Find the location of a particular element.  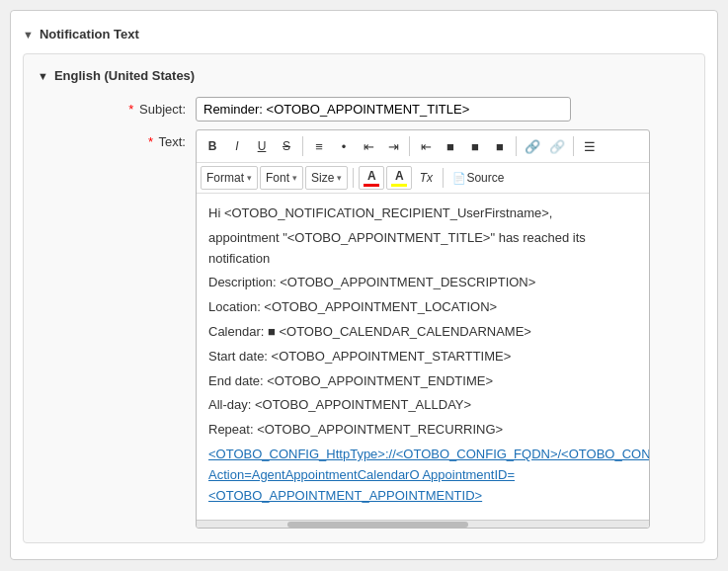

align-justify-button: ■ is located at coordinates (475, 146).